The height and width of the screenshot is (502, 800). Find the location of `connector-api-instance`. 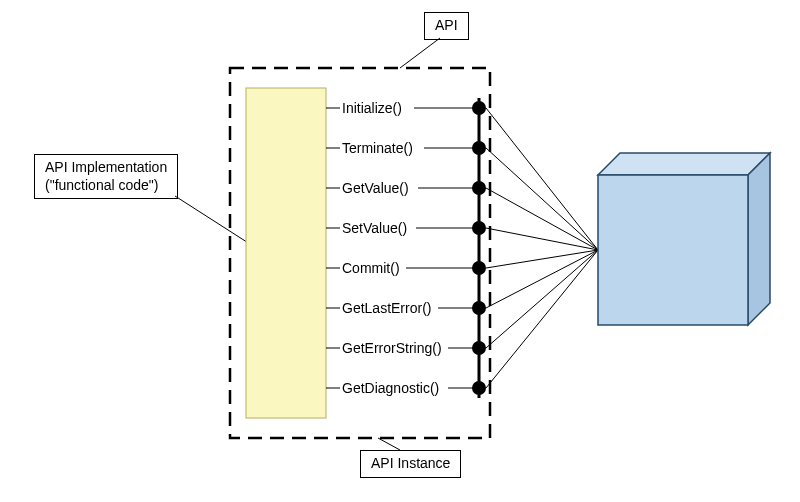

connector-api-instance is located at coordinates (389, 444).